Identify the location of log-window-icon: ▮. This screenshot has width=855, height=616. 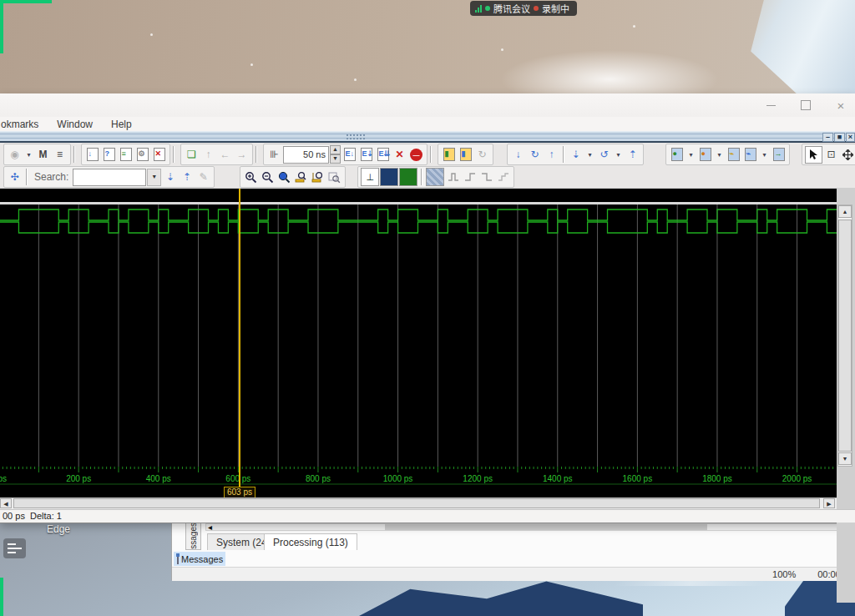
(449, 155).